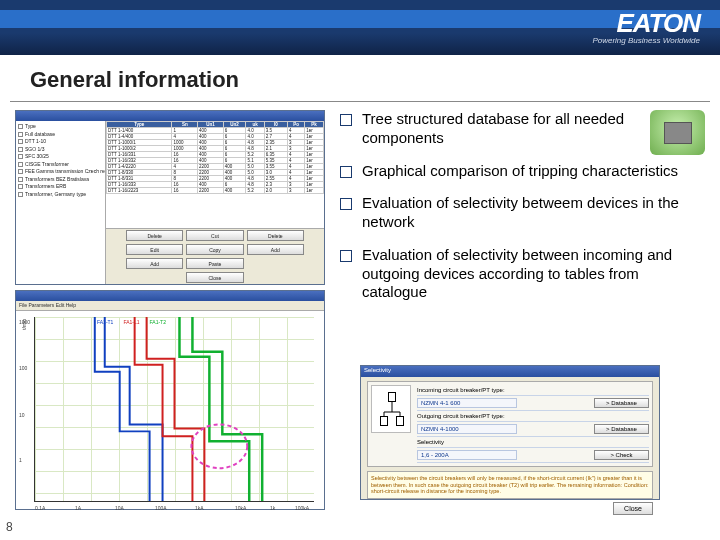 The image size is (720, 540). I want to click on outgoing-field: NZMN 4-1000, so click(467, 429).